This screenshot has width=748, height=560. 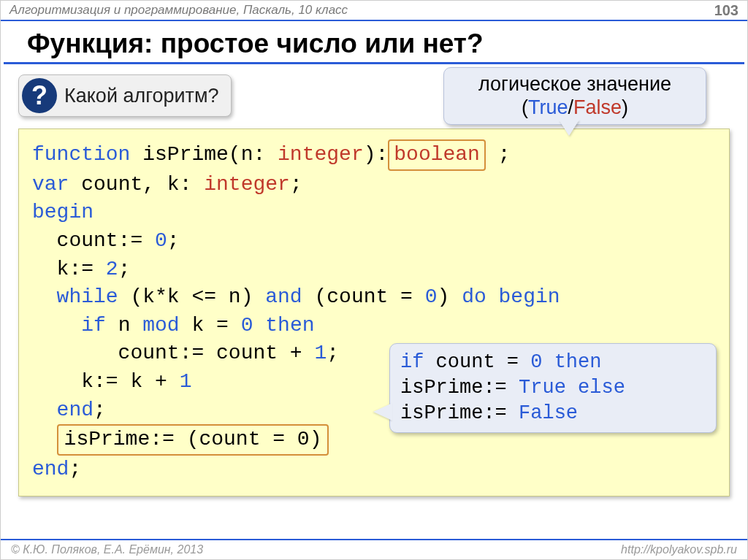 I want to click on footer-url: http://kpolyakov.spb.ru, so click(x=679, y=550).